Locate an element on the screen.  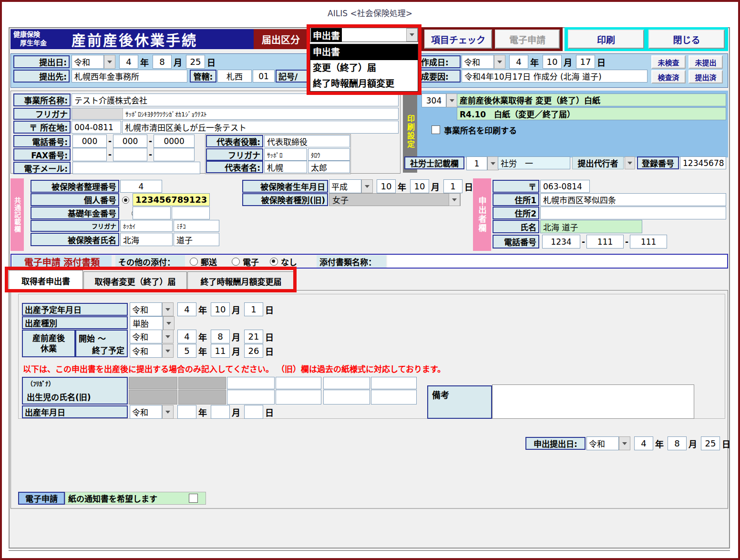
office-zip-field: 004-0811 is located at coordinates (96, 127).